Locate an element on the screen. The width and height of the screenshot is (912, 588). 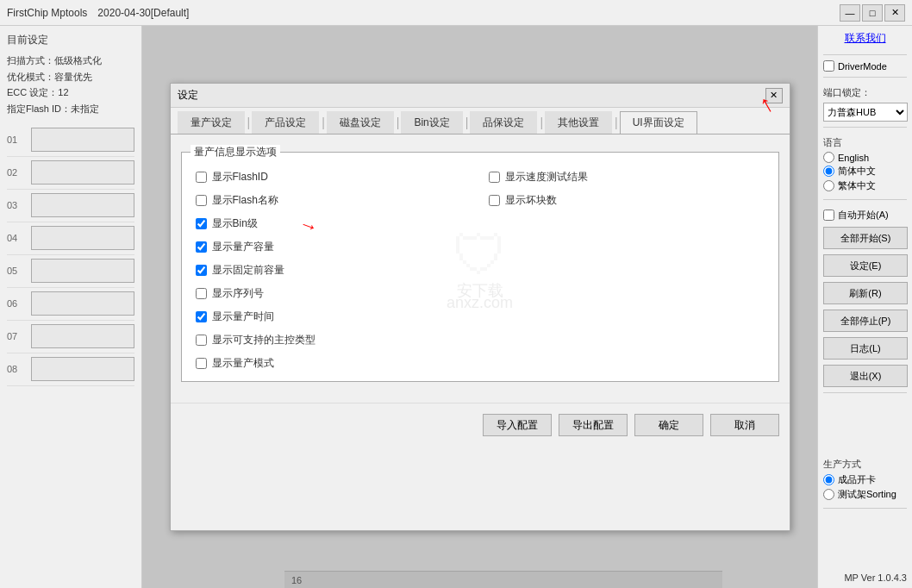
auto-start-row: 自动开始(A) is located at coordinates (865, 216).